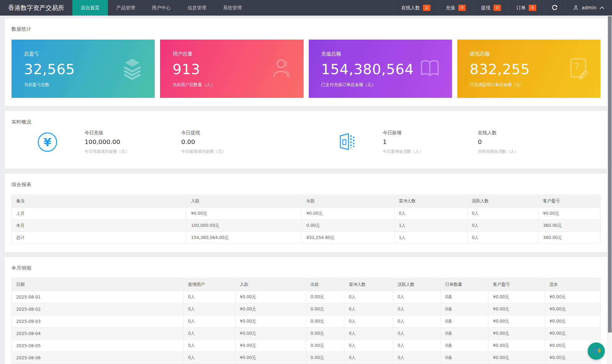 The height and width of the screenshot is (364, 612). I want to click on order-count-button: 订单 0, so click(526, 8).